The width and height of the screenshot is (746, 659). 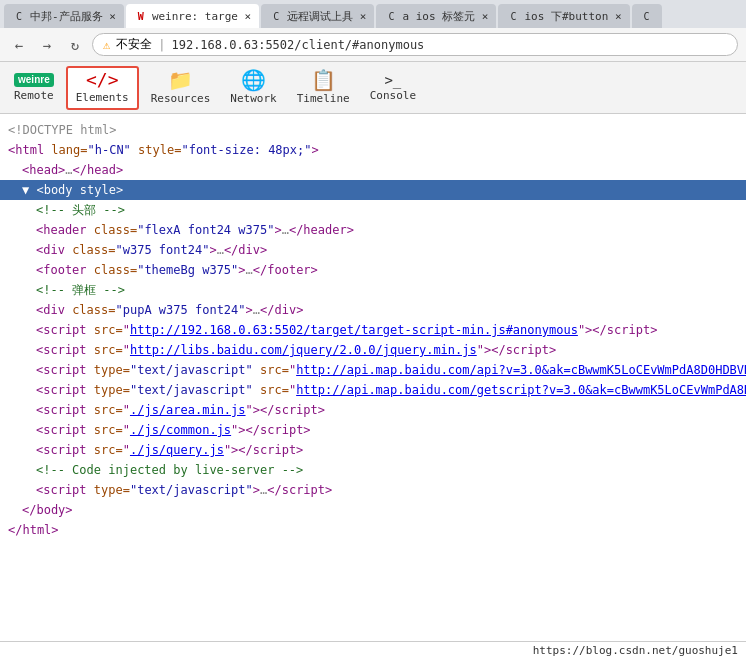 What do you see at coordinates (184, 490) in the screenshot?
I see `line-html: <script type="text/javascript">…</script…` at bounding box center [184, 490].